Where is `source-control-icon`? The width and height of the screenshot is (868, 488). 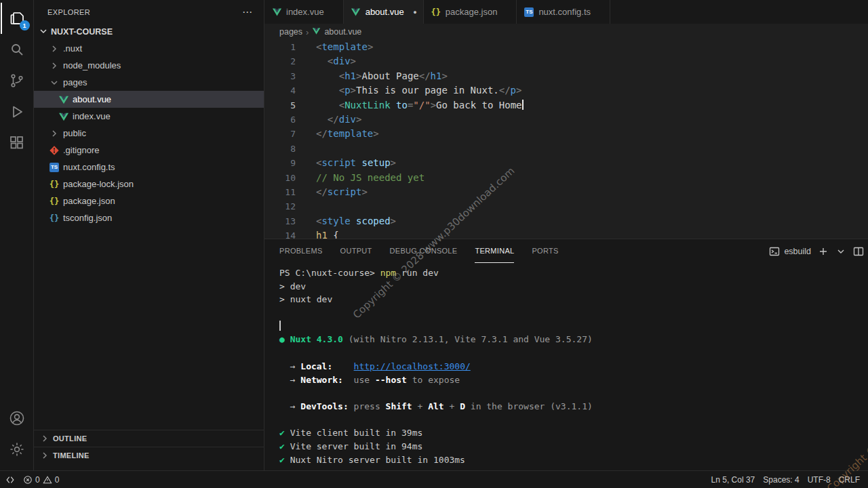 source-control-icon is located at coordinates (17, 81).